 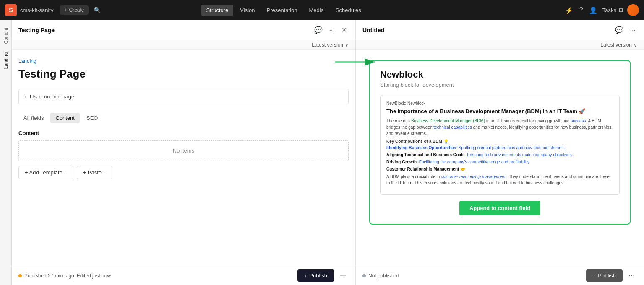 I want to click on nav-right: ⚡ ? 👤 Tasks ⊞, so click(x=602, y=10).